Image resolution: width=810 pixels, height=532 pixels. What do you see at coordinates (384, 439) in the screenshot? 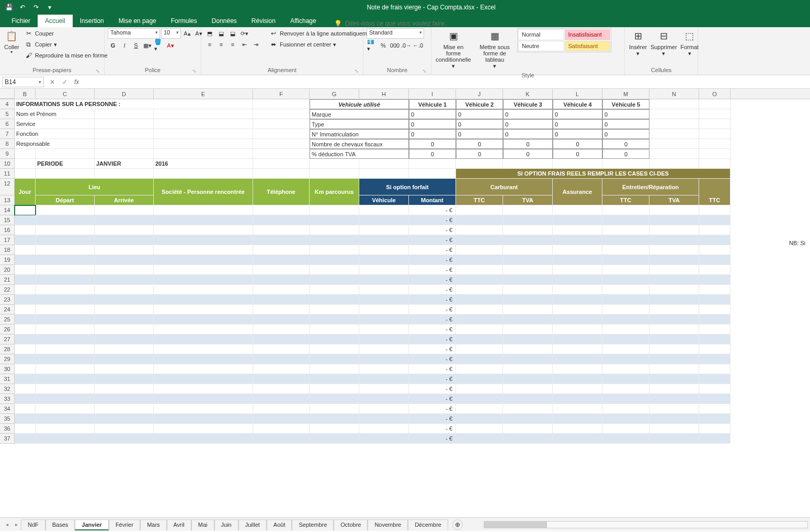
I see `cell-H37` at bounding box center [384, 439].